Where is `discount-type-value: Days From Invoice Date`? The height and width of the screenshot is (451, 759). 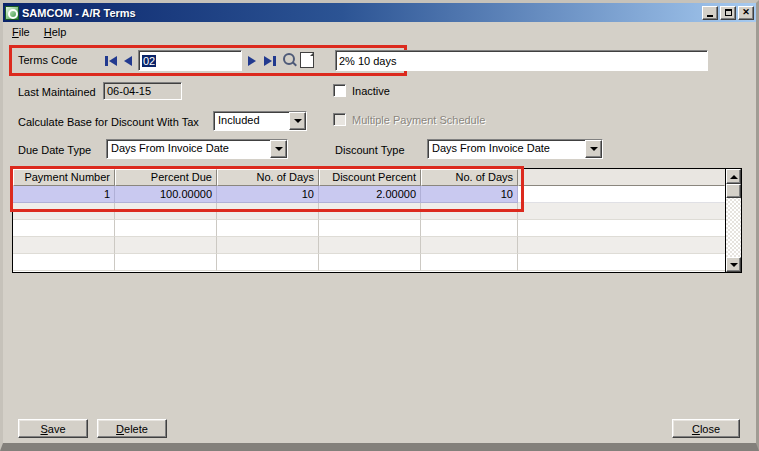
discount-type-value: Days From Invoice Date is located at coordinates (506, 149).